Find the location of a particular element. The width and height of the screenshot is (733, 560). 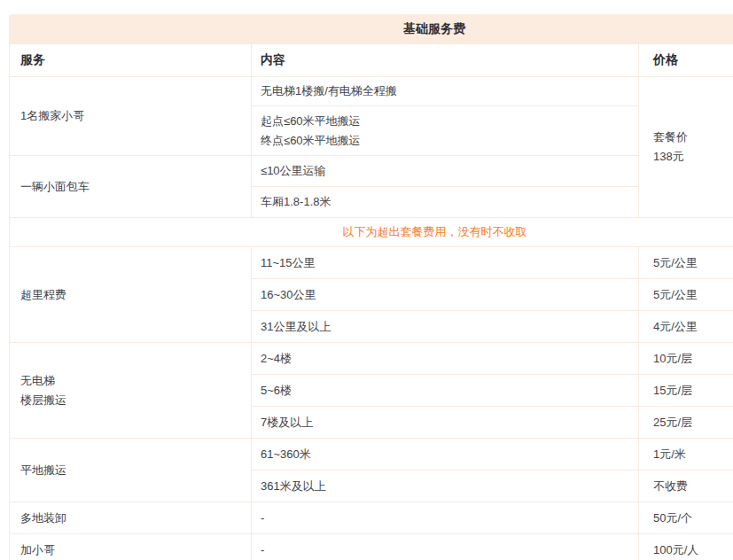

table-row: 1名搬家小哥 无电梯1楼搬/有电梯全程搬 套餐价 138元 is located at coordinates (371, 92).